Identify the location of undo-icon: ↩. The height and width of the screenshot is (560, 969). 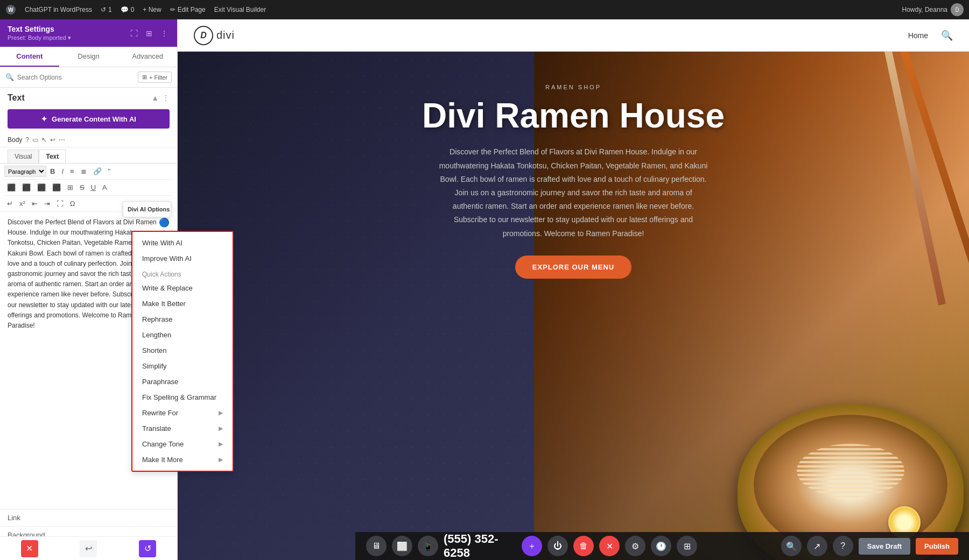
(53, 140).